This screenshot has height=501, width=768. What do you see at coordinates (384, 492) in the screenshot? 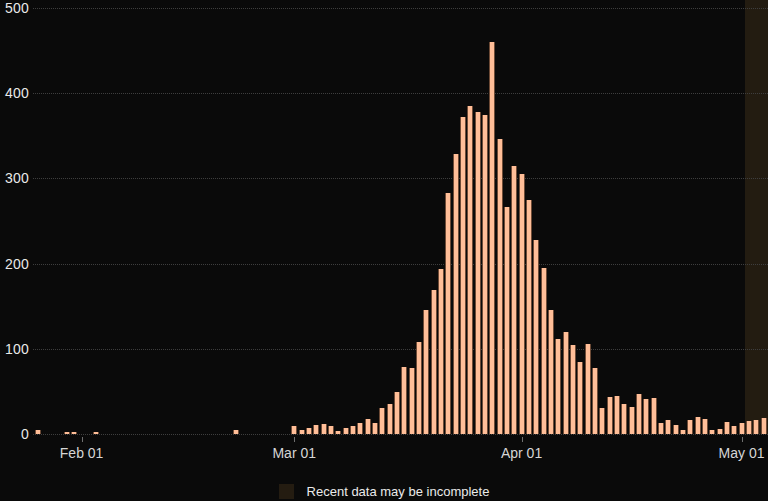
I see `legend: Recent data may be incomplete` at bounding box center [384, 492].